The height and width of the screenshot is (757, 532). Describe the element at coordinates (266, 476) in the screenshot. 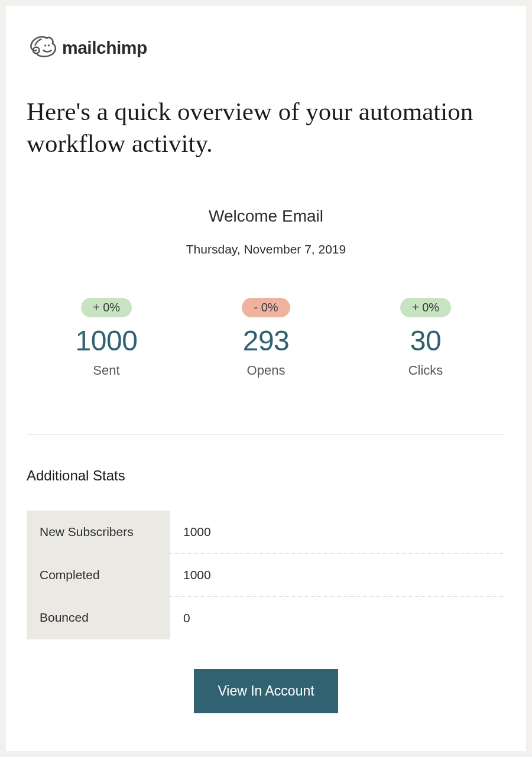

I see `additional-stats-heading: Additional Stats` at that location.